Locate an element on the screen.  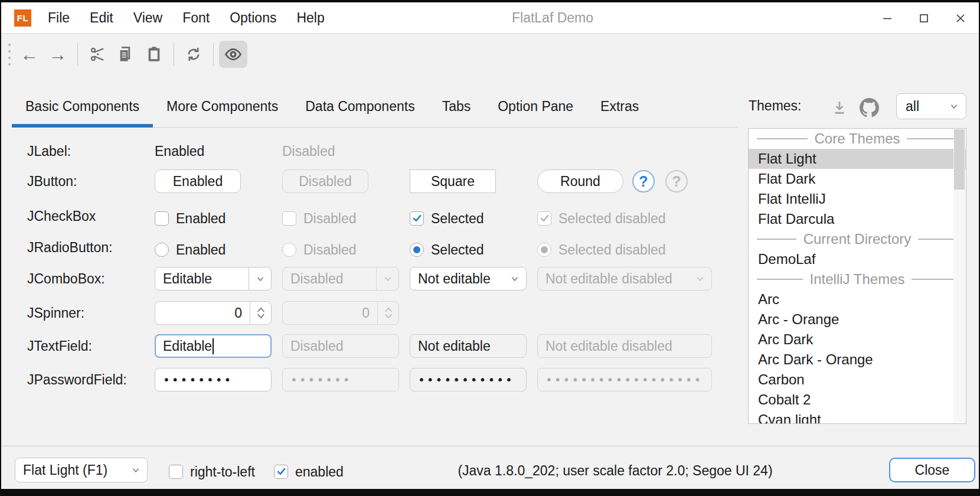
close-button: Close is located at coordinates (932, 470).